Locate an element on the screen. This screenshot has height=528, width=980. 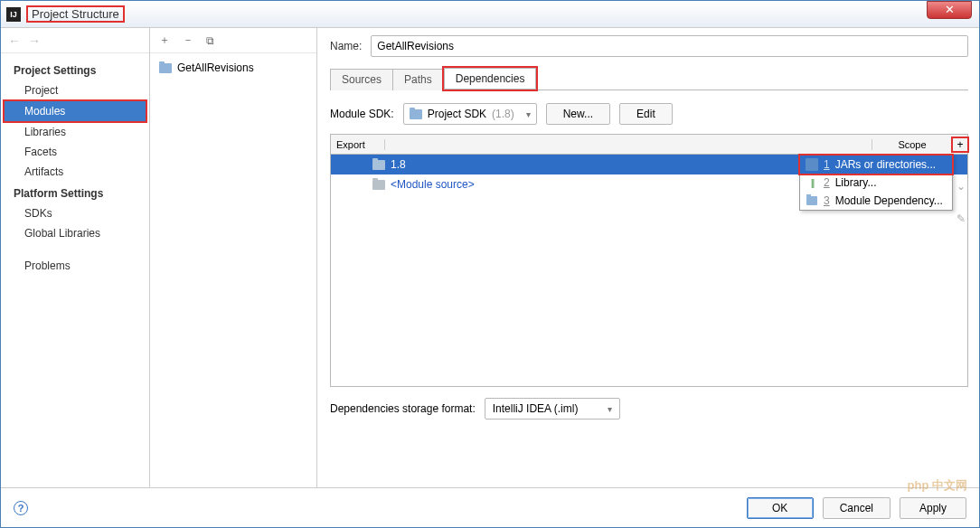
sdk-select: Project SDK (1.8) ▾ is located at coordinates (470, 114).